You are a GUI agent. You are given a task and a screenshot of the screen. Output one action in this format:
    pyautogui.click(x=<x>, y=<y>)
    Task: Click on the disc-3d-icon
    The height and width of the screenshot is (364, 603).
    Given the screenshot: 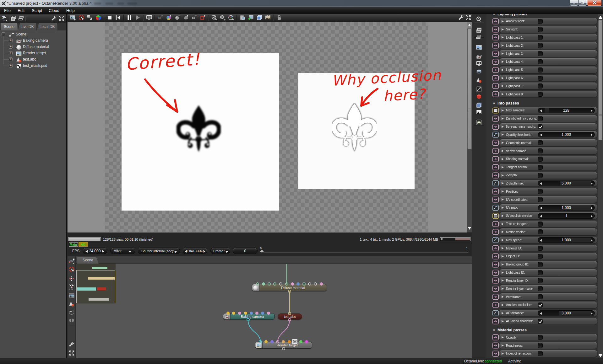 What is the action you would take?
    pyautogui.click(x=479, y=72)
    